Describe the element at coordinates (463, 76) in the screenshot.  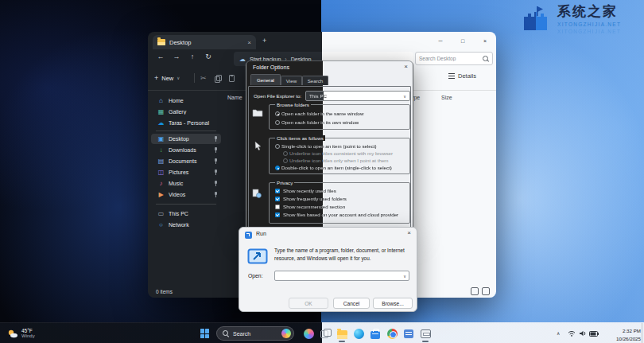
I see `details-button: Details` at that location.